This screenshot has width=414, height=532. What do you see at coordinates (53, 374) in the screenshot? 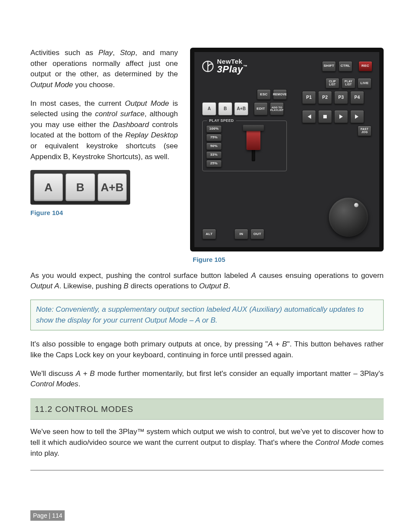
I see `text: We'll discuss` at bounding box center [53, 374].